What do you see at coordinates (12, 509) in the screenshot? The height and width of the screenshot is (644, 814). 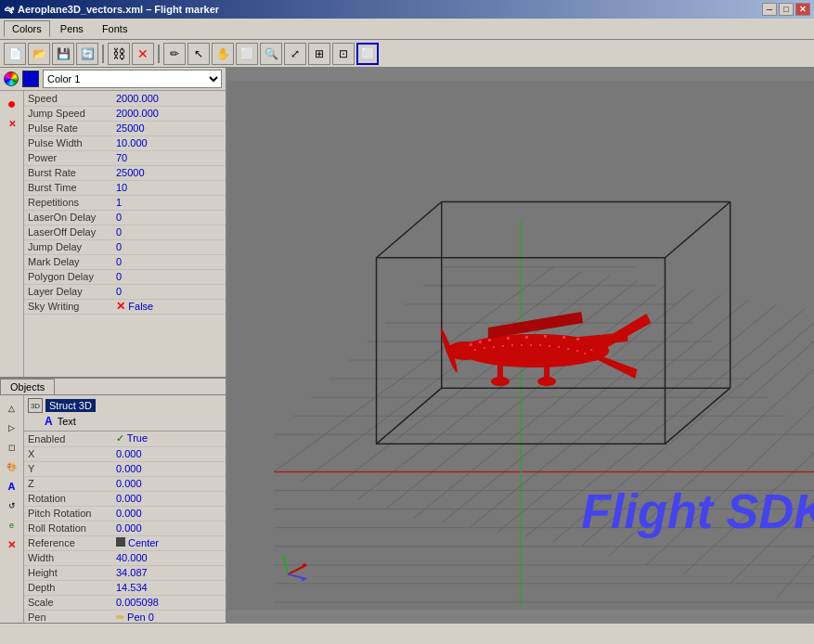 I see `objs-icon-col: △ ▷ ◻ 🎨 A ↺ e ✕` at bounding box center [12, 509].